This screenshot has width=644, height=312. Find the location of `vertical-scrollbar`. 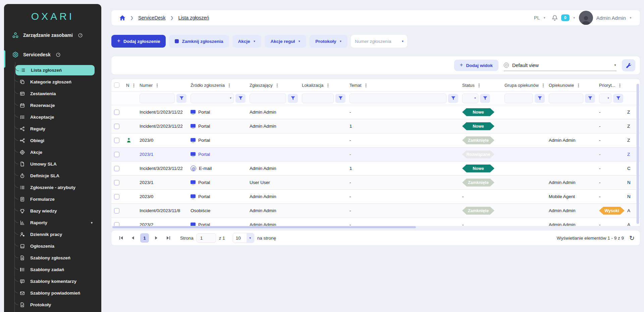

vertical-scrollbar is located at coordinates (638, 154).